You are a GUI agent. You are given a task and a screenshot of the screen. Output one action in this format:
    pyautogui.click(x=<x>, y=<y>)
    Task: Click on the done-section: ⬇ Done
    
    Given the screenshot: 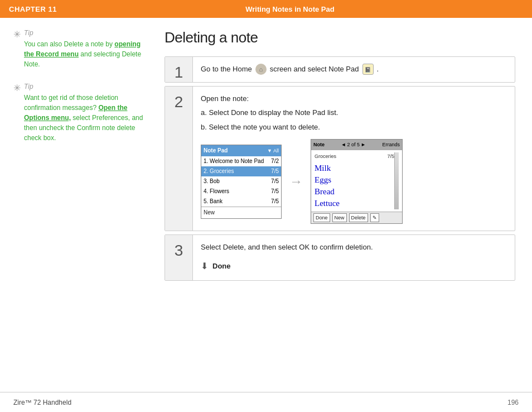 What is the action you would take?
    pyautogui.click(x=354, y=266)
    